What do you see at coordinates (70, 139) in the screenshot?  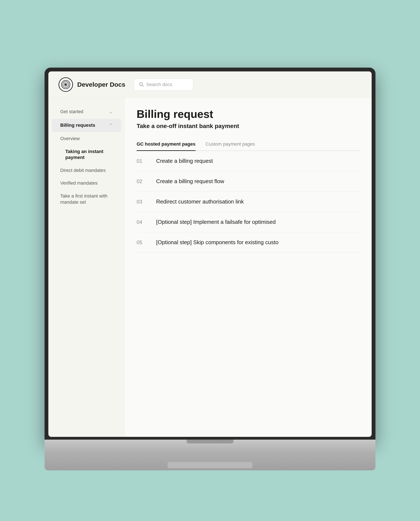 I see `nav-sub-label: Overview` at bounding box center [70, 139].